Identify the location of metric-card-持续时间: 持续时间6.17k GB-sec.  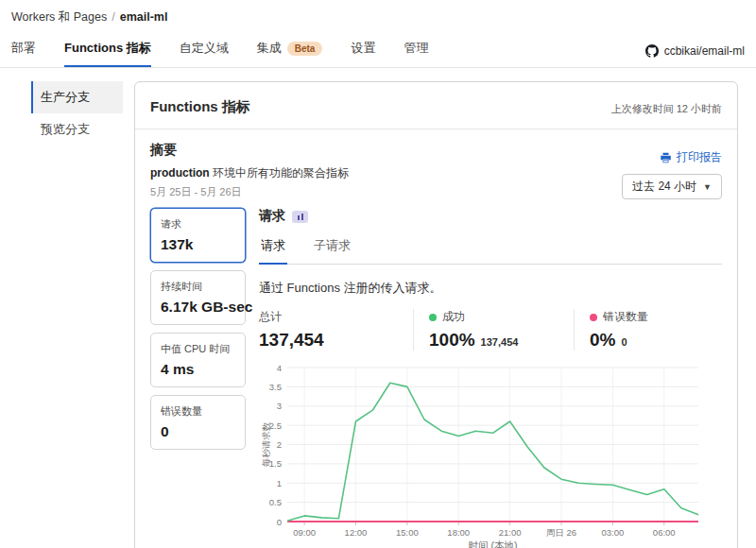
(198, 298).